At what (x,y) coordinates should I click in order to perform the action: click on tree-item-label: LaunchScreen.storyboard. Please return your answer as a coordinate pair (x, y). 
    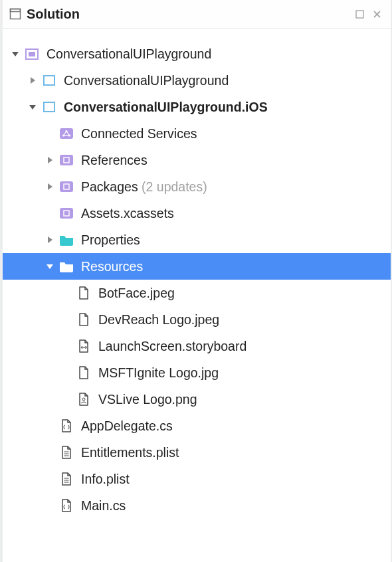
    Looking at the image, I should click on (173, 347).